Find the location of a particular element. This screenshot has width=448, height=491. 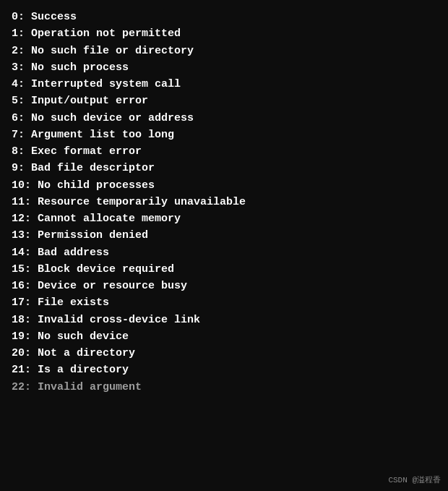

error-line-2: 2: No such file or directory is located at coordinates (224, 51).